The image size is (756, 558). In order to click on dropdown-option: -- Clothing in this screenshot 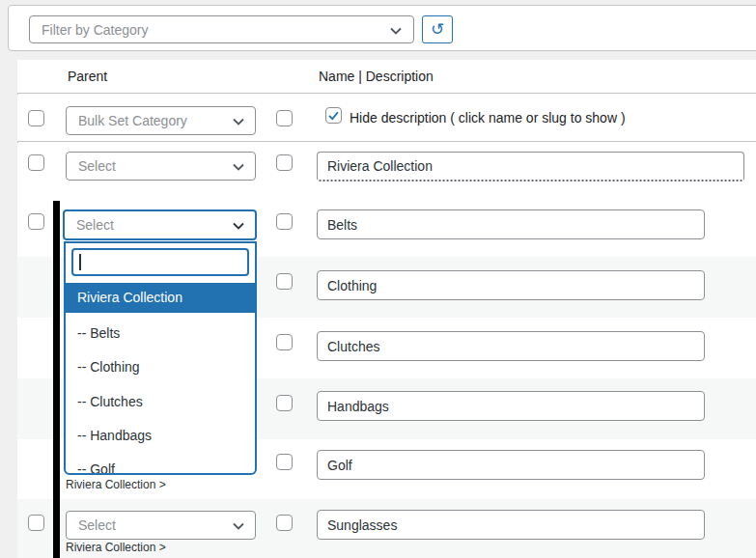, I will do `click(160, 367)`.